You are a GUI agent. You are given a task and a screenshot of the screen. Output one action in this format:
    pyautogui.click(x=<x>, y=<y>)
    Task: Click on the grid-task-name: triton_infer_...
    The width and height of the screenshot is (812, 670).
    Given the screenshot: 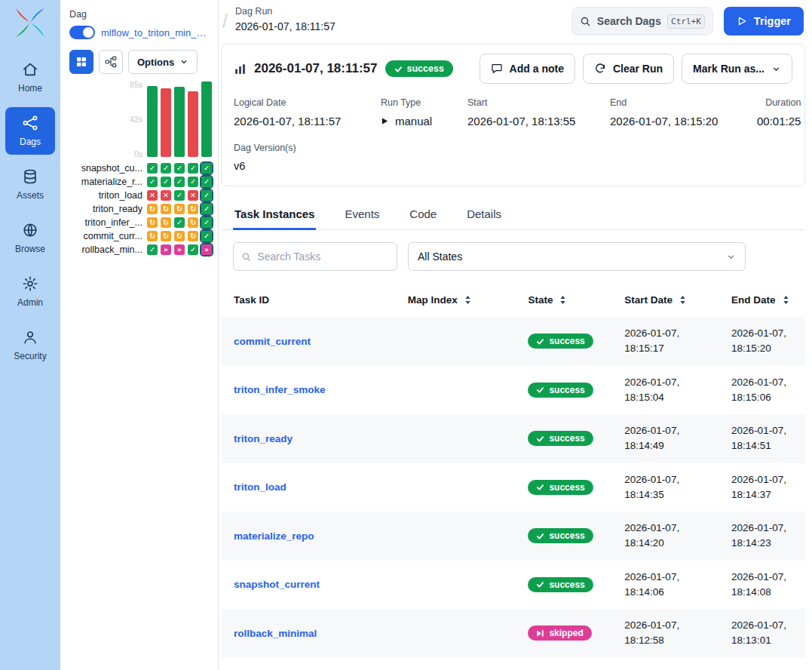 What is the action you would take?
    pyautogui.click(x=104, y=223)
    